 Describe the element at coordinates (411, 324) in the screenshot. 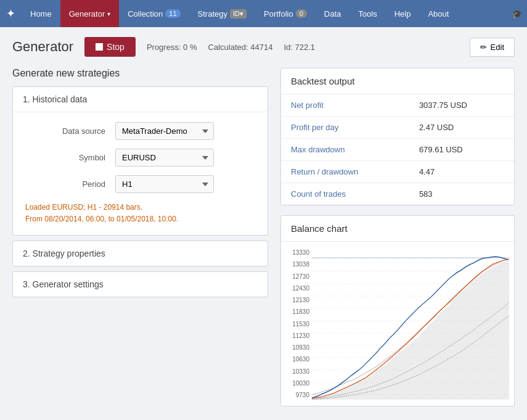

I see `chart-area` at that location.